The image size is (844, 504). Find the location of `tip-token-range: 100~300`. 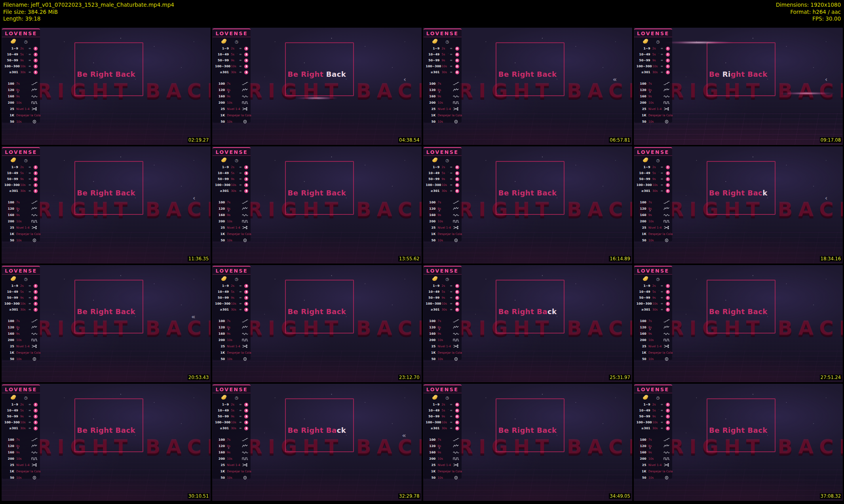

tip-token-range: 100~300 is located at coordinates (434, 304).